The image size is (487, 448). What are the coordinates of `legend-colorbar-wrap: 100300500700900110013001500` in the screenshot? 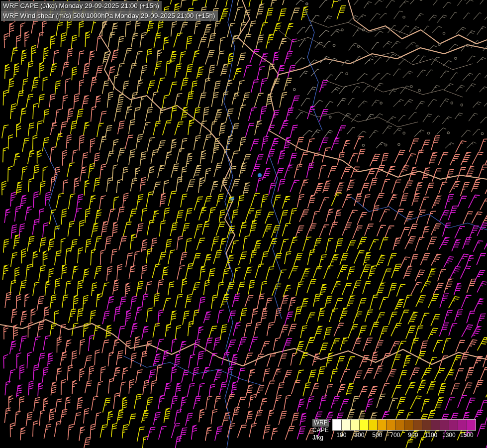 It's located at (404, 429).